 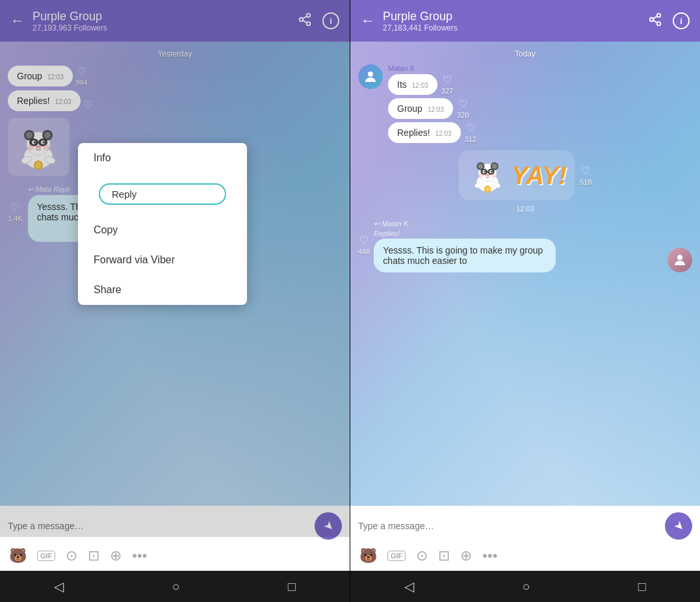 What do you see at coordinates (71, 556) in the screenshot?
I see `left-camera-button: ⊙` at bounding box center [71, 556].